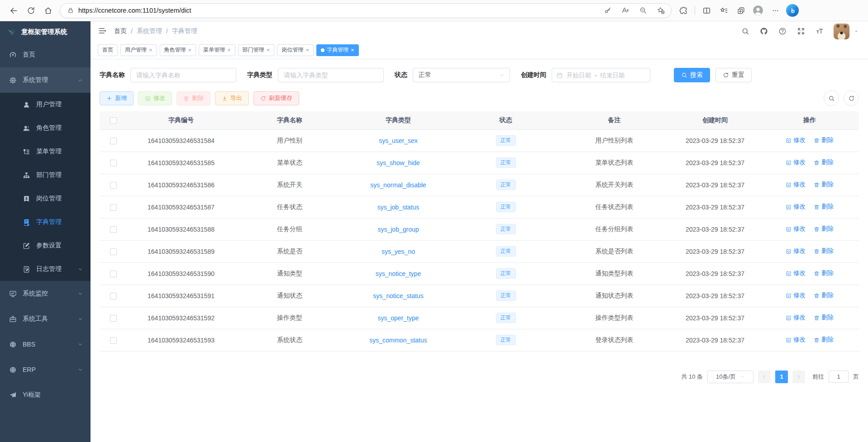 This screenshot has height=442, width=868. Describe the element at coordinates (741, 10) in the screenshot. I see `collections-button` at that location.